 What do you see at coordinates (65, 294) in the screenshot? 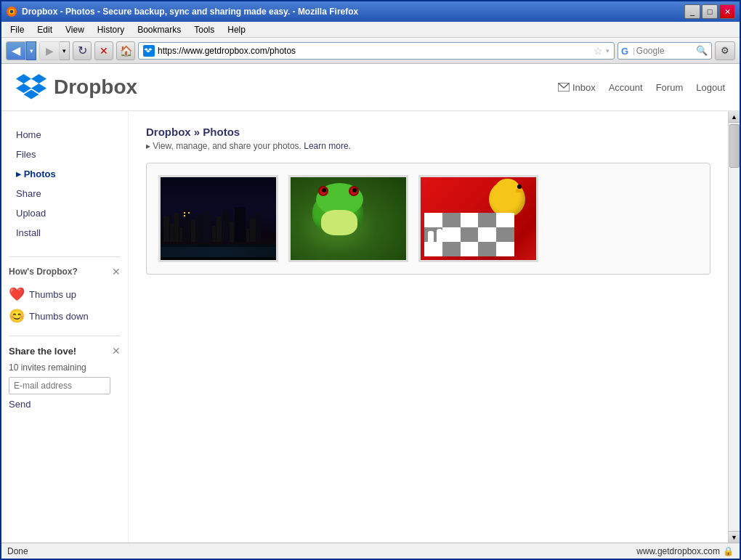
I see `thumbs-up-item: ❤️ Thumbs up` at bounding box center [65, 294].